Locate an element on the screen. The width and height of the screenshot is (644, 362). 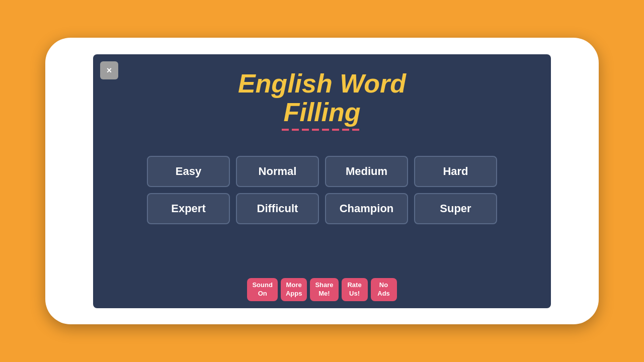
action-button-share-me: ShareMe! is located at coordinates (324, 290).